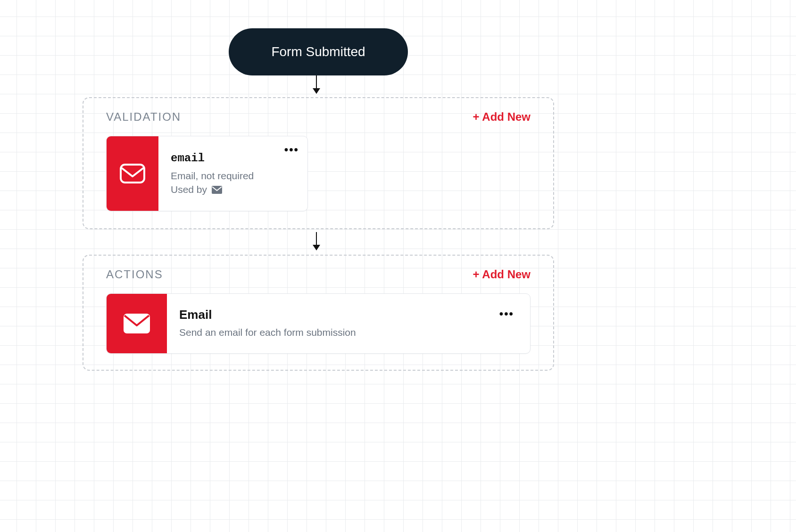 The height and width of the screenshot is (532, 796). I want to click on validation-card-body: ••• email Email, not required Used by, so click(233, 174).